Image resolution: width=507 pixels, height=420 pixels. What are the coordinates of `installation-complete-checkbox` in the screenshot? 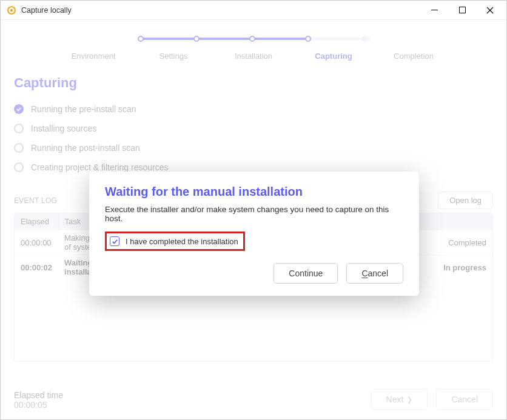 It's located at (115, 241).